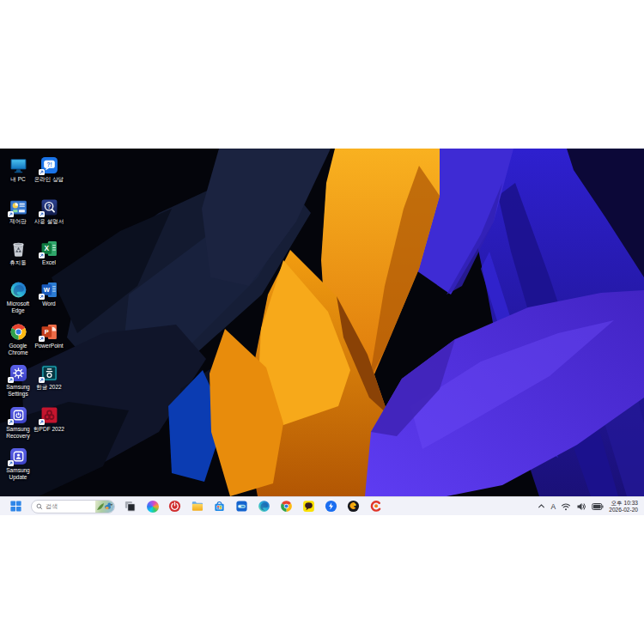 Image resolution: width=644 pixels, height=644 pixels. I want to click on volume-button, so click(581, 507).